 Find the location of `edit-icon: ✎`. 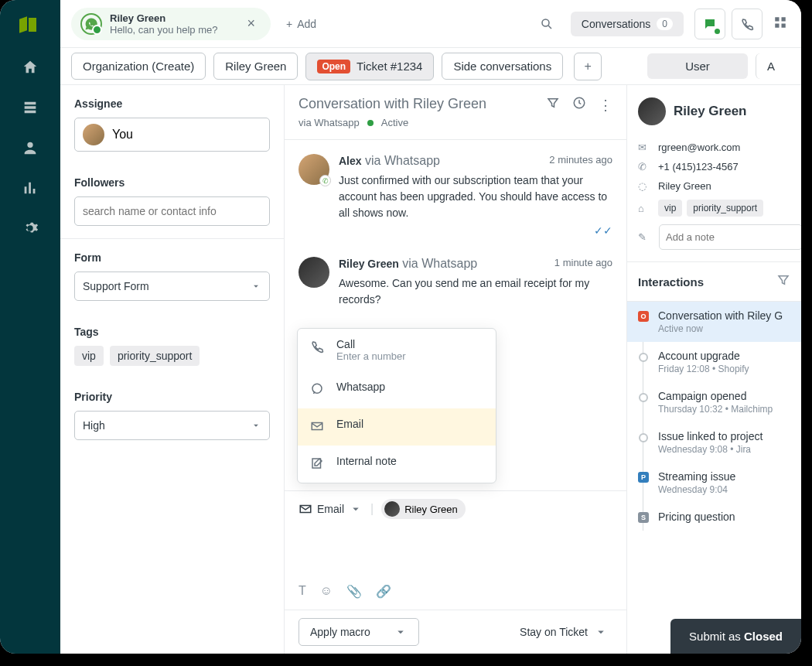

edit-icon: ✎ is located at coordinates (642, 237).